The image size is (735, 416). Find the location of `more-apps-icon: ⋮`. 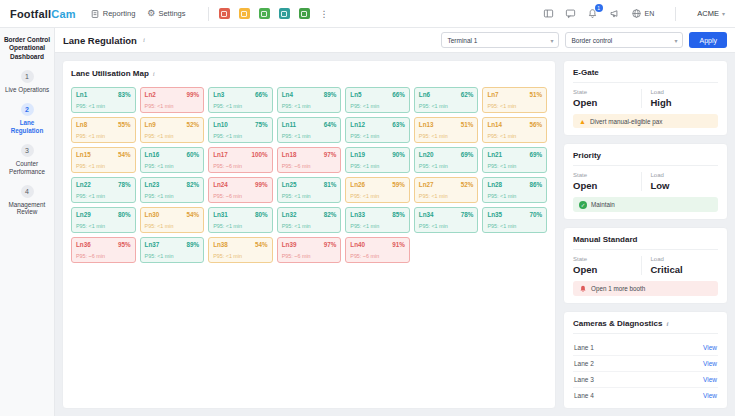

more-apps-icon: ⋮ is located at coordinates (324, 14).